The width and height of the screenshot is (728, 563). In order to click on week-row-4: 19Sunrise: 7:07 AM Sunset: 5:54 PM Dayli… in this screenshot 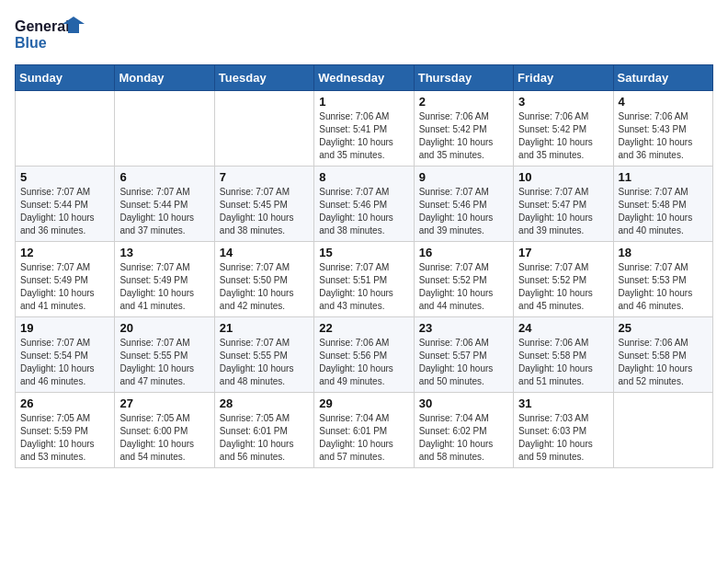, I will do `click(364, 355)`.